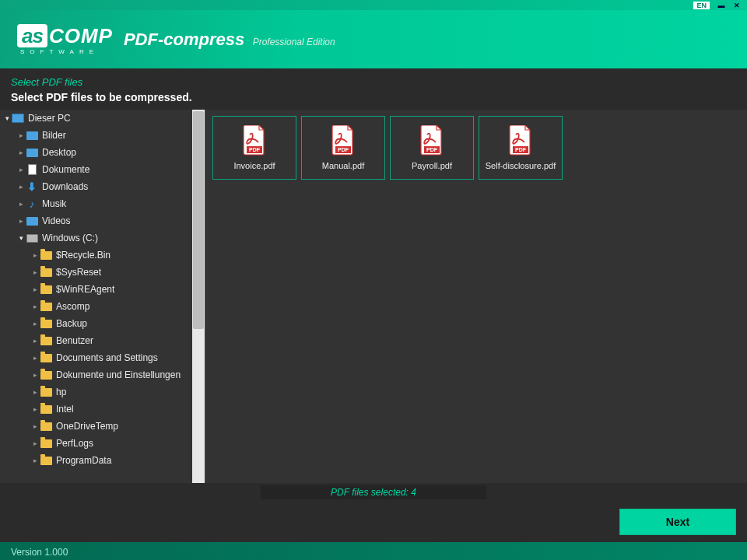 This screenshot has width=747, height=560. I want to click on language-badge: EN, so click(702, 5).